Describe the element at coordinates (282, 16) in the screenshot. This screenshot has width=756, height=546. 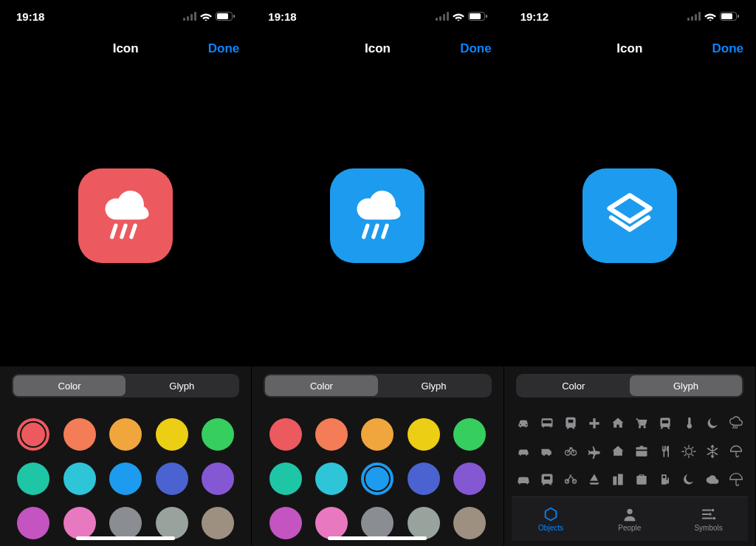
I see `status-time: 19:18` at that location.